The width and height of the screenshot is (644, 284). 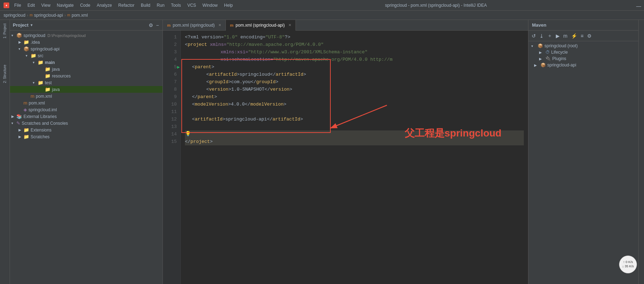 I want to click on tree-label: java, so click(x=56, y=69).